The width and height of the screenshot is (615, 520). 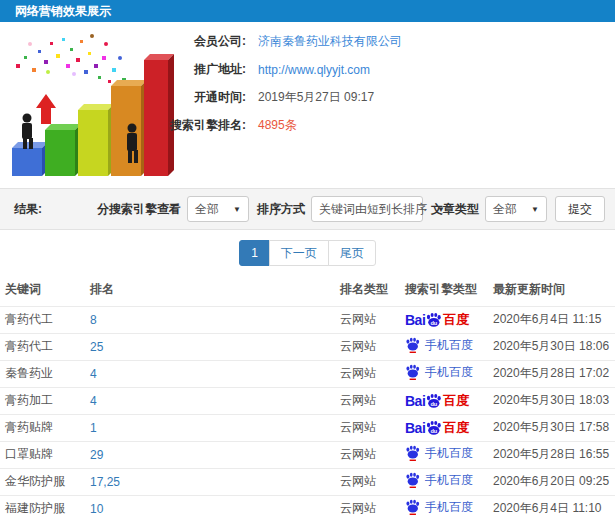 What do you see at coordinates (535, 210) in the screenshot?
I see `chevron-down-icon: ▼` at bounding box center [535, 210].